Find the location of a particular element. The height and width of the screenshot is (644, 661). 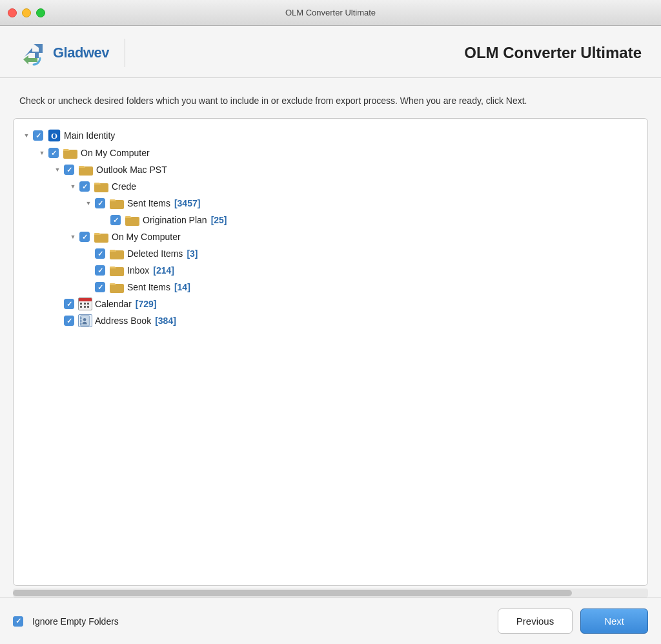

window-title: OLM Converter Ultimate is located at coordinates (330, 13).